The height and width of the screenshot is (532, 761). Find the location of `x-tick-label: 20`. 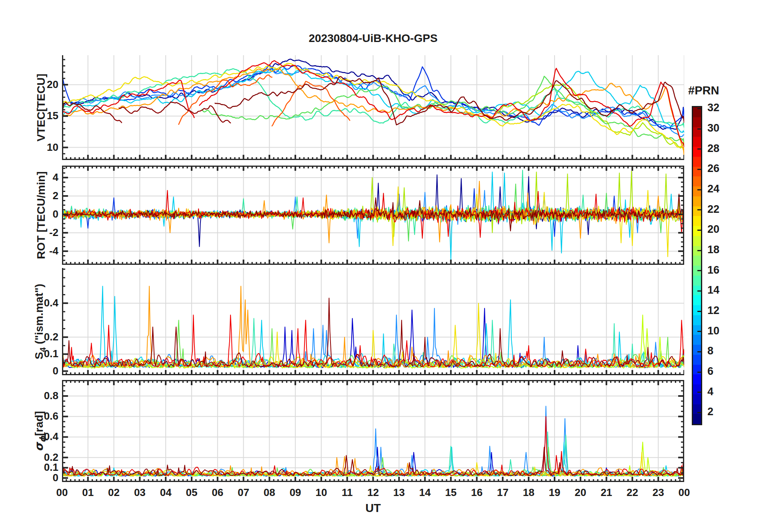

x-tick-label: 20 is located at coordinates (581, 493).